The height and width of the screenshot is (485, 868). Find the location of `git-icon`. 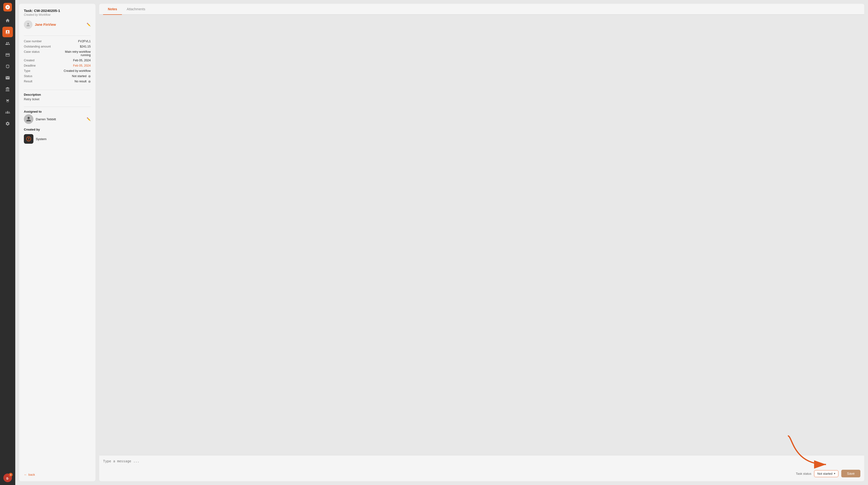

git-icon is located at coordinates (8, 101).